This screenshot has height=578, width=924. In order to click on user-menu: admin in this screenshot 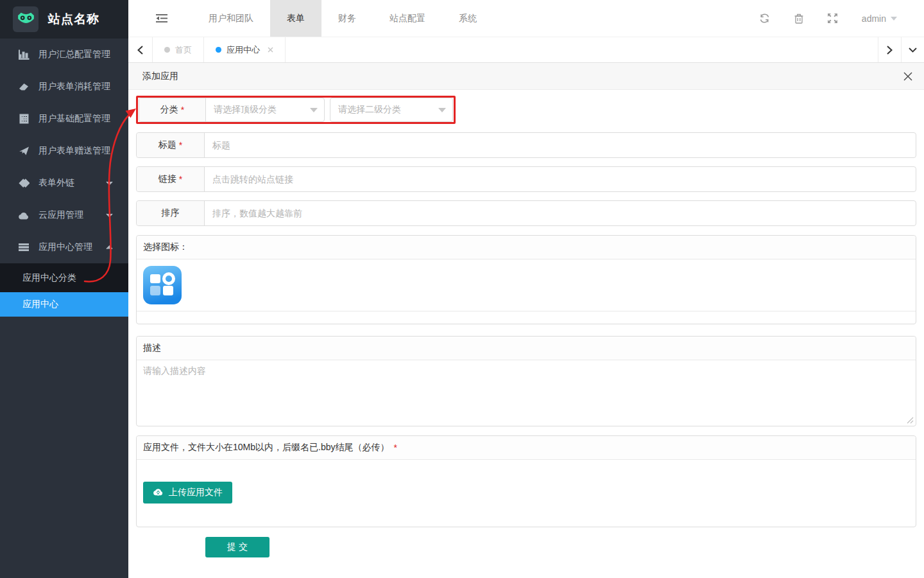, I will do `click(879, 19)`.